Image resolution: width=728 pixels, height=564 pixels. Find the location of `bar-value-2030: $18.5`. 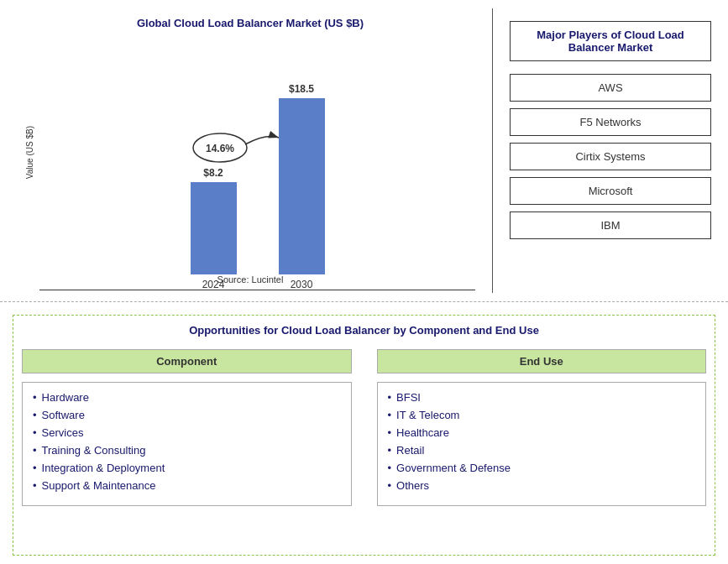

bar-value-2030: $18.5 is located at coordinates (301, 89).